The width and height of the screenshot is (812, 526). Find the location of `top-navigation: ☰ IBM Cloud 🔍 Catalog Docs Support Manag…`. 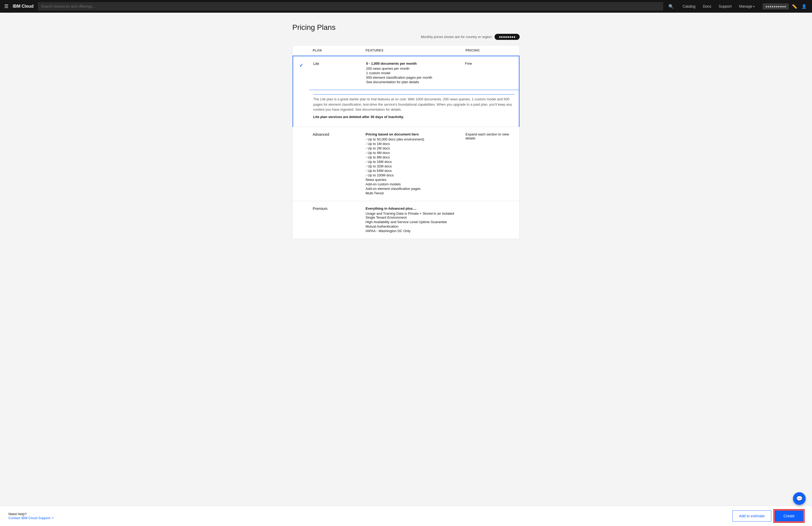

top-navigation: ☰ IBM Cloud 🔍 Catalog Docs Support Manag… is located at coordinates (406, 6).